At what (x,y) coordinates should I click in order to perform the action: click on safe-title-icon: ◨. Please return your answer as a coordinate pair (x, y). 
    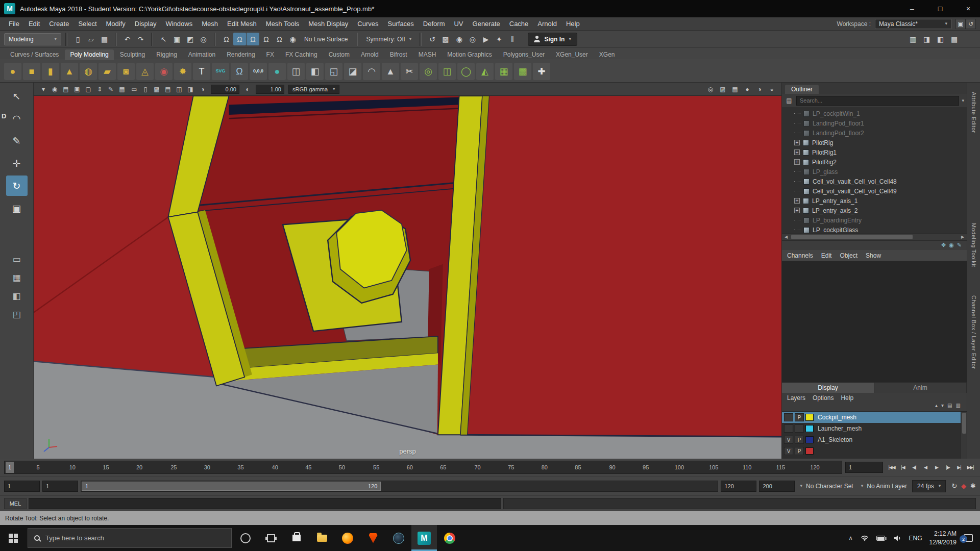
    Looking at the image, I should click on (190, 89).